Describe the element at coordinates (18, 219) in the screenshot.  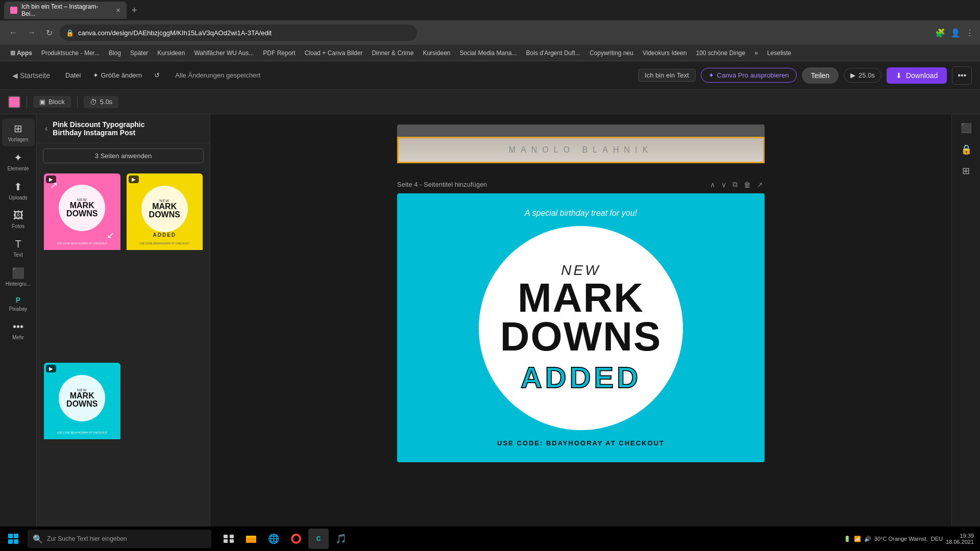
I see `sidebar-item-fotos: 🖼 Fotos` at that location.